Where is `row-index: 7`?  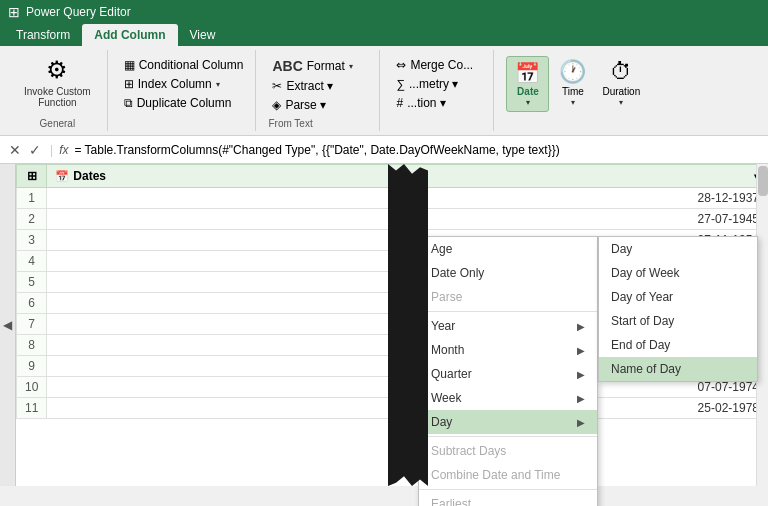
row-index: 7 is located at coordinates (32, 324).